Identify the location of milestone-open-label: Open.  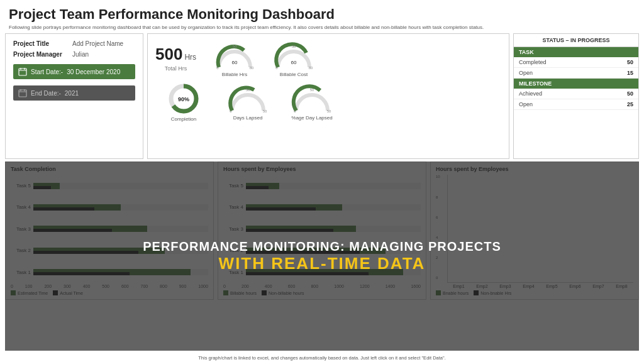
(526, 104).